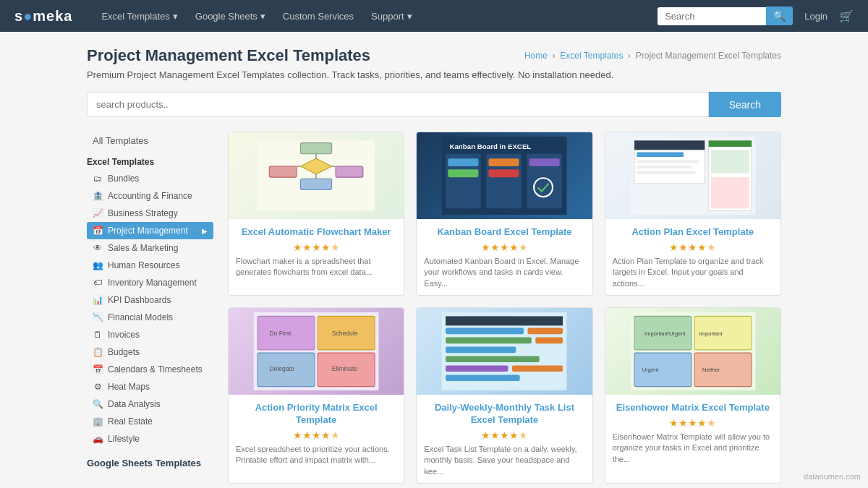  I want to click on breadcrumb: Home › Excel Templates › Project Managem…, so click(652, 53).